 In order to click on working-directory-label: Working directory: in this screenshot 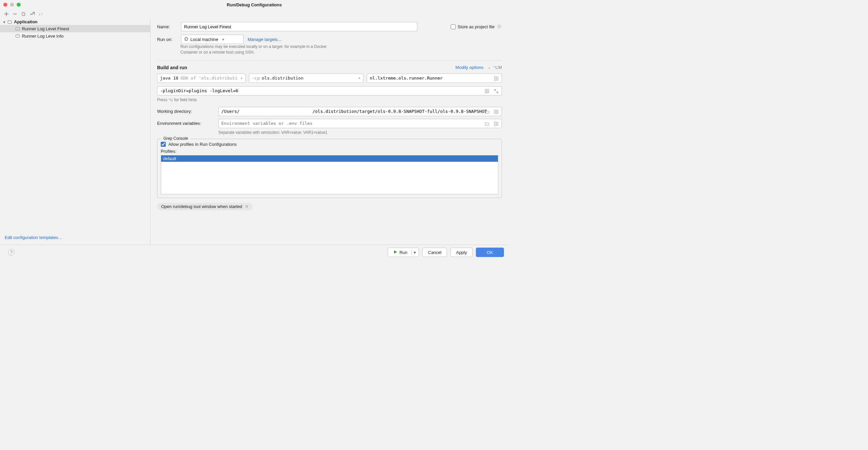, I will do `click(186, 111)`.